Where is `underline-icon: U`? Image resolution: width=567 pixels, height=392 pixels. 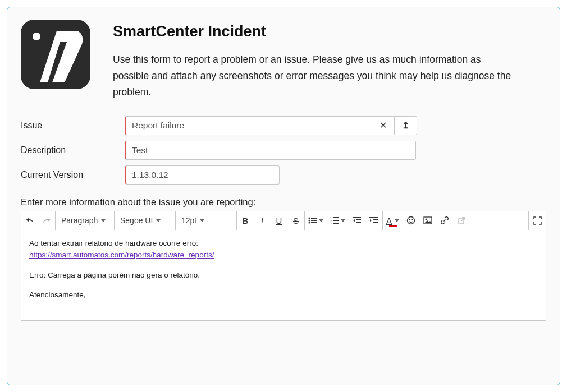
underline-icon: U is located at coordinates (280, 221).